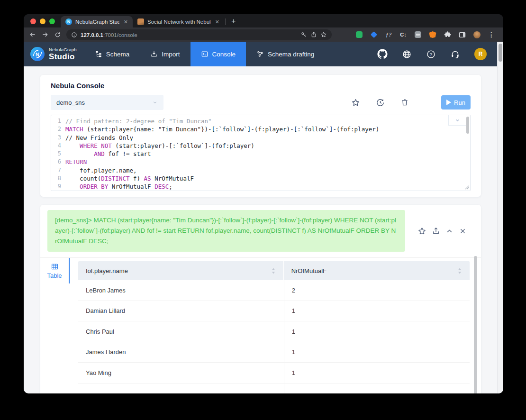 This screenshot has height=420, width=526. Describe the element at coordinates (405, 102) in the screenshot. I see `clear-trash-icon` at that location.